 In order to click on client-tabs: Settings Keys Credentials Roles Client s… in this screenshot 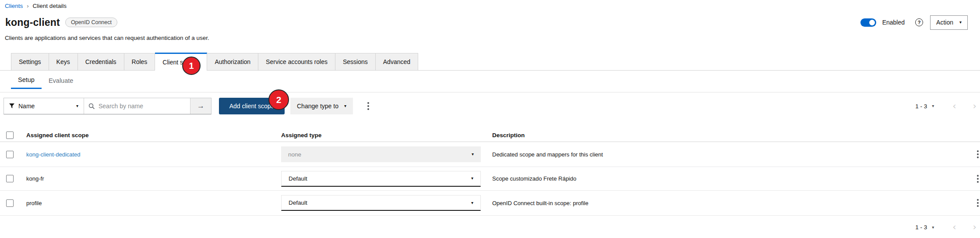, I will do `click(490, 61)`.